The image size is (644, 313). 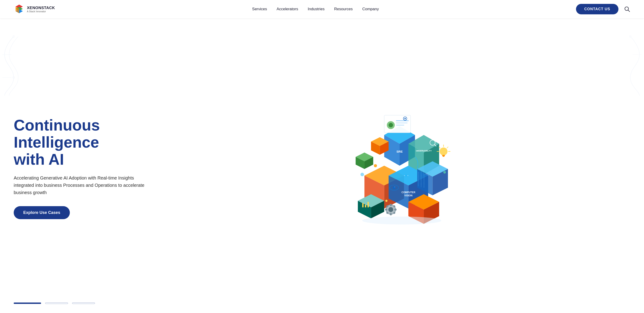 What do you see at coordinates (343, 9) in the screenshot?
I see `nav-item-resources: Resources` at bounding box center [343, 9].